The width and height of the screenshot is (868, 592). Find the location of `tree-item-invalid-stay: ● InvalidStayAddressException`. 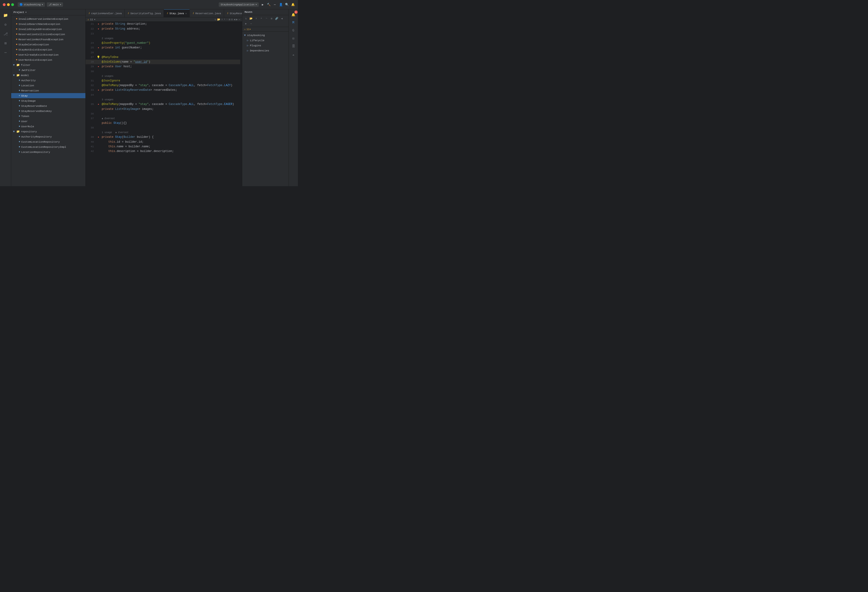

tree-item-invalid-stay: ● InvalidStayAddressException is located at coordinates (49, 29).